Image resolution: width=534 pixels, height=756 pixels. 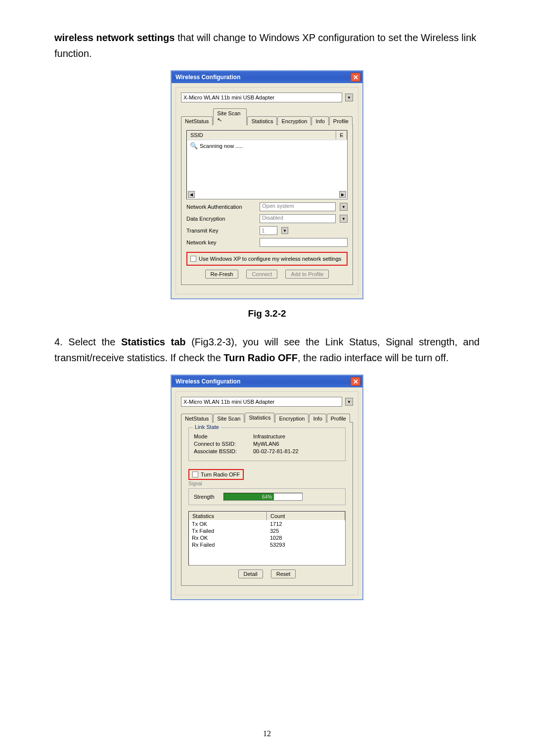 What do you see at coordinates (273, 218) in the screenshot?
I see `dataenc-value: Disabled` at bounding box center [273, 218].